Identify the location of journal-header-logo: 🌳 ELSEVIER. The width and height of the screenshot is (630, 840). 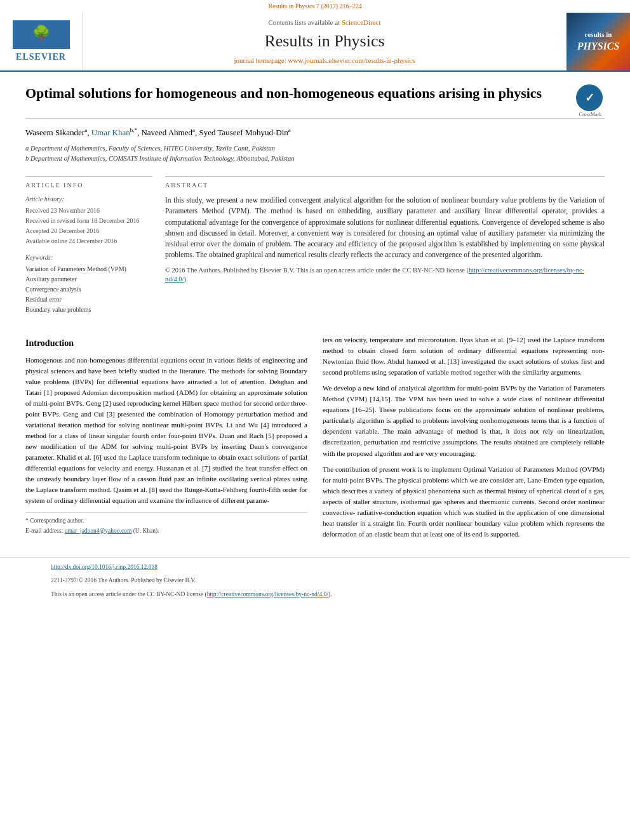
(41, 42).